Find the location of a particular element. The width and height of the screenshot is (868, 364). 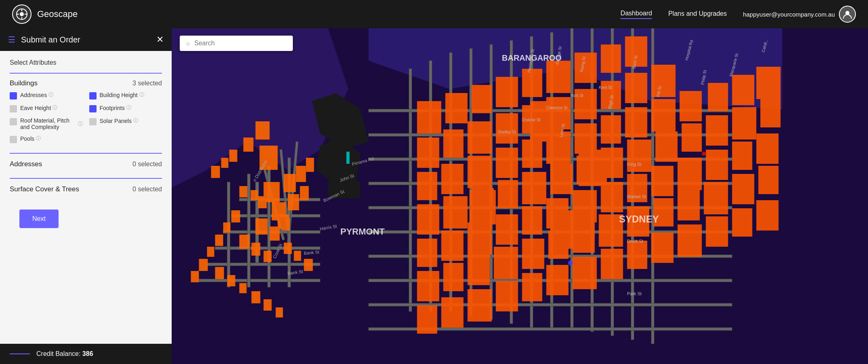

solar-panels-checkbox is located at coordinates (93, 122).